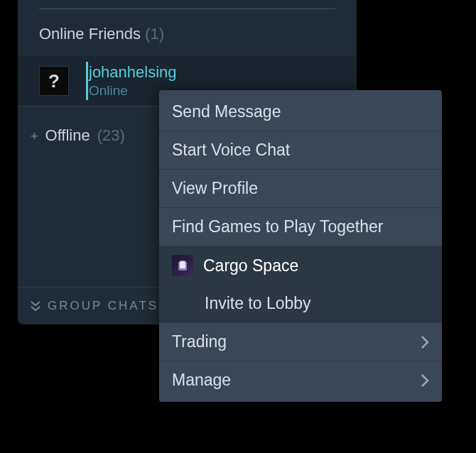 The image size is (476, 453). What do you see at coordinates (202, 381) in the screenshot?
I see `menu-label: Manage` at bounding box center [202, 381].